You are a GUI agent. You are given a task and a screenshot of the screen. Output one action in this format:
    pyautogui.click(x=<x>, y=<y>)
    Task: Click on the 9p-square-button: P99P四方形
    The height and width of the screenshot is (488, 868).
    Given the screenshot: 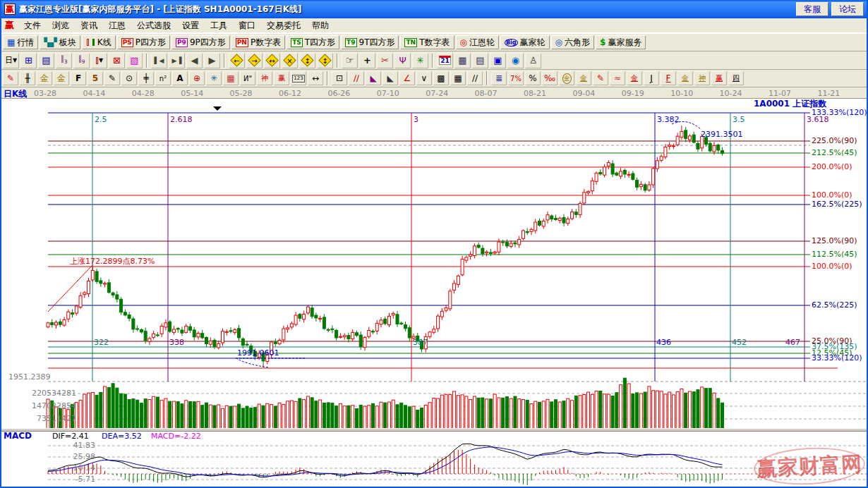 What is the action you would take?
    pyautogui.click(x=200, y=42)
    